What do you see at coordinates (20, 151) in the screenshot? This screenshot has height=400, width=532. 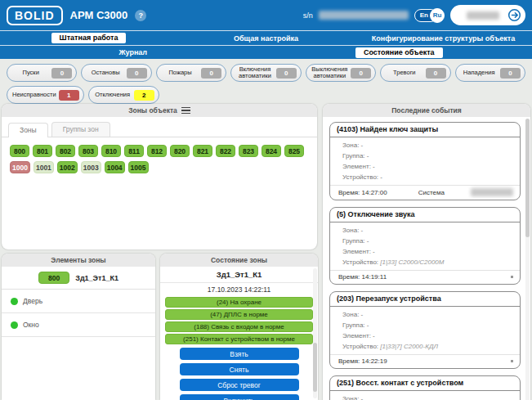 I see `zone-button: 800` at bounding box center [20, 151].